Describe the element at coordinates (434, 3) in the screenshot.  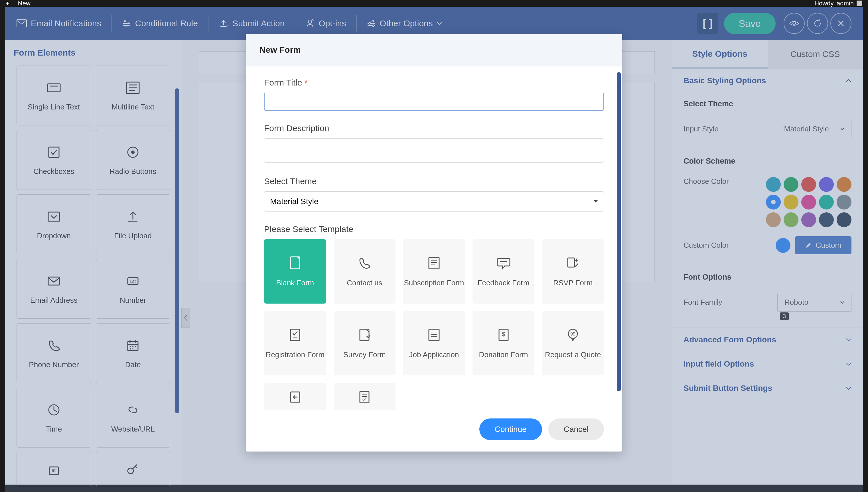
I see `wp-admin-bar: + New Howdy, admin` at that location.